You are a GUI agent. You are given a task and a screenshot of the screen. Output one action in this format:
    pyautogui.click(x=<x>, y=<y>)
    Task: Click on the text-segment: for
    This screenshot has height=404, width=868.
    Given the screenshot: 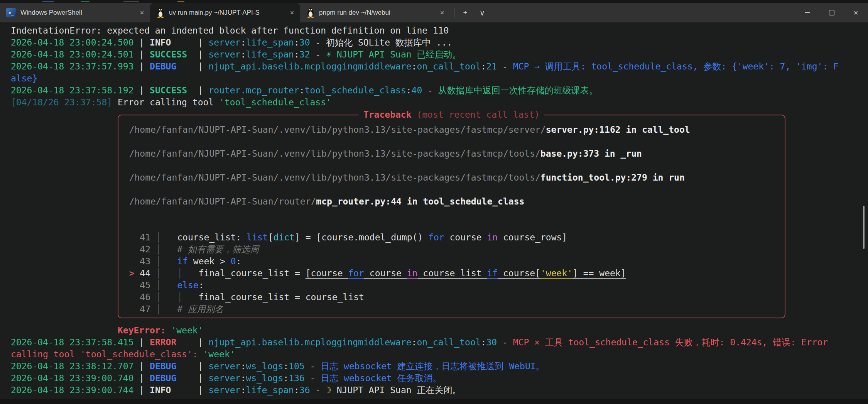 What is the action you would take?
    pyautogui.click(x=436, y=237)
    